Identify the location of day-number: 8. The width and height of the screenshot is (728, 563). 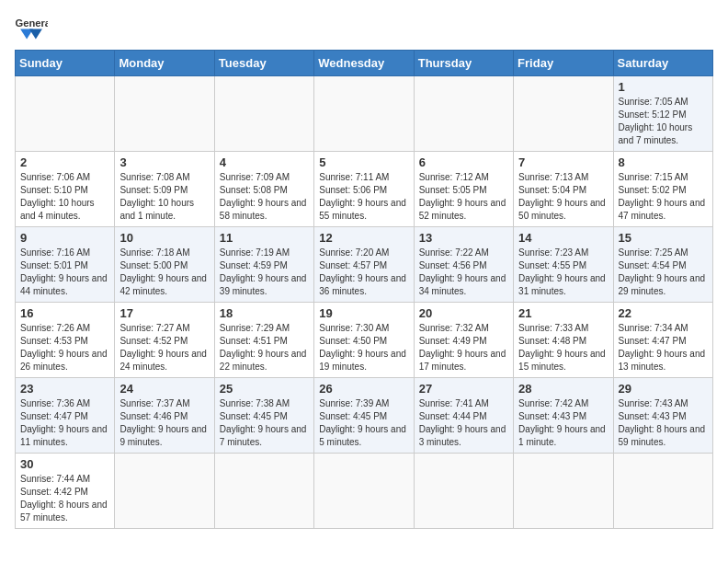
(664, 162).